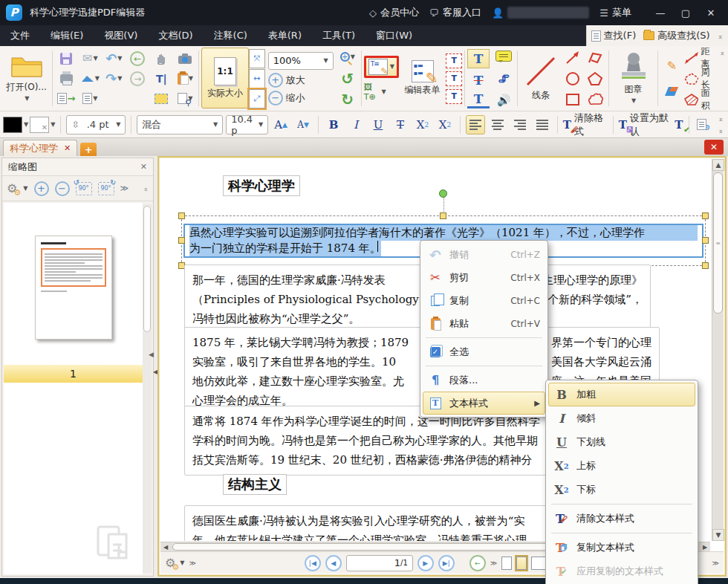 Image resolution: width=728 pixels, height=584 pixels. What do you see at coordinates (573, 58) in the screenshot?
I see `arrow-tool-button` at bounding box center [573, 58].